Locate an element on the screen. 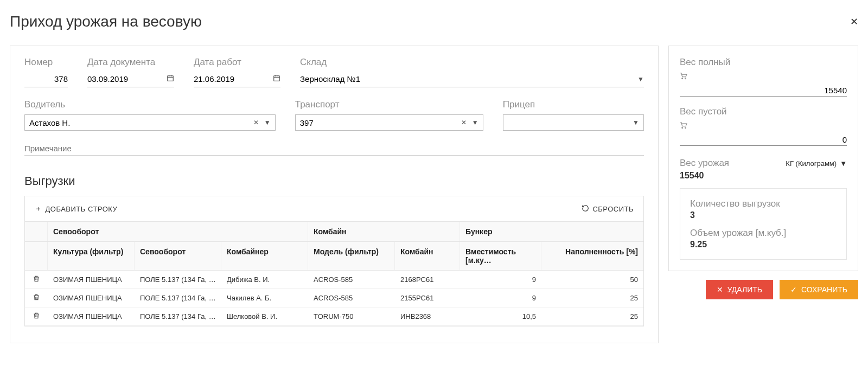 The width and height of the screenshot is (868, 372). cell-capacity: 10,5 is located at coordinates (501, 317).